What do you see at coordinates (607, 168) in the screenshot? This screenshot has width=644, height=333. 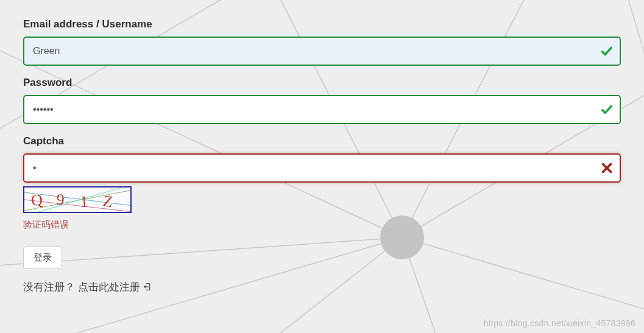 I see `close-icon` at bounding box center [607, 168].